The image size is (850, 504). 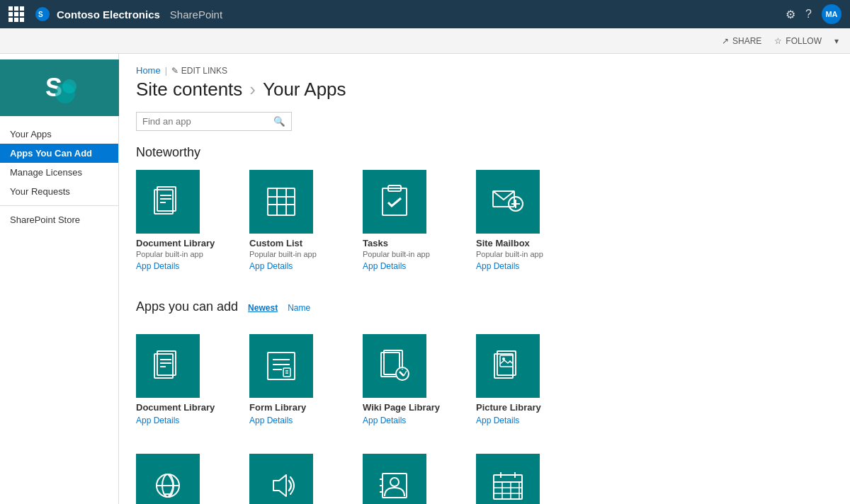 I want to click on app-item-links: Links App Details, so click(x=186, y=479).